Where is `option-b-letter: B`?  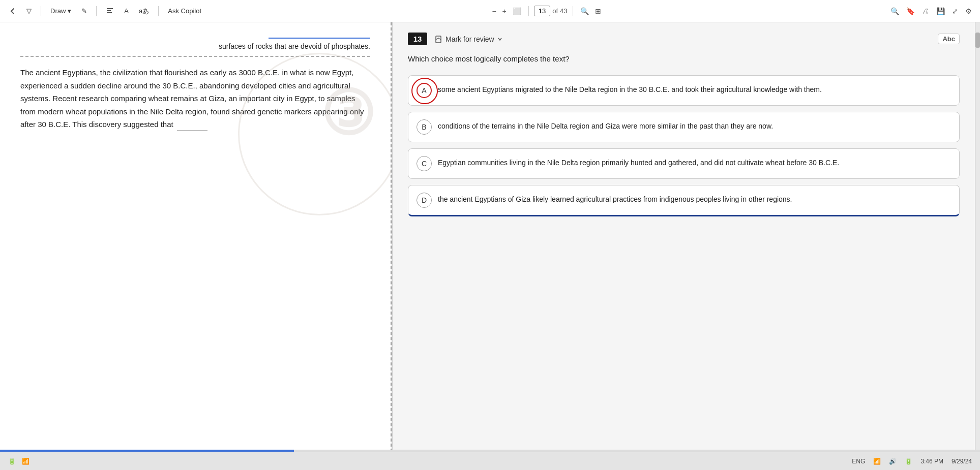
option-b-letter: B is located at coordinates (424, 127).